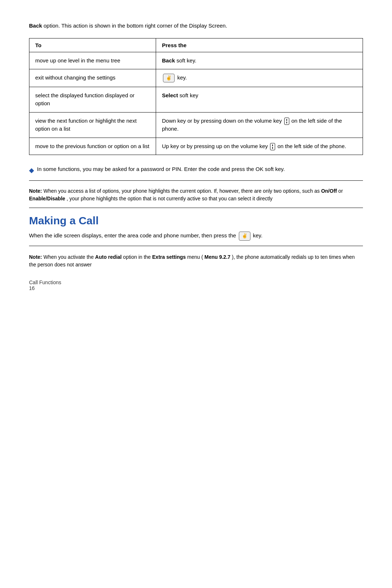 The height and width of the screenshot is (588, 392). What do you see at coordinates (260, 61) in the screenshot?
I see `row1-press: Back soft key.` at bounding box center [260, 61].